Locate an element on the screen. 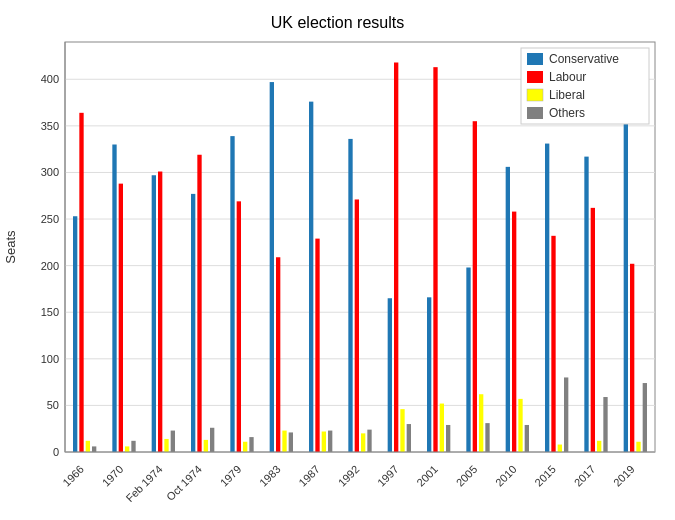 The width and height of the screenshot is (675, 520). svg-text: 50 is located at coordinates (53, 405).